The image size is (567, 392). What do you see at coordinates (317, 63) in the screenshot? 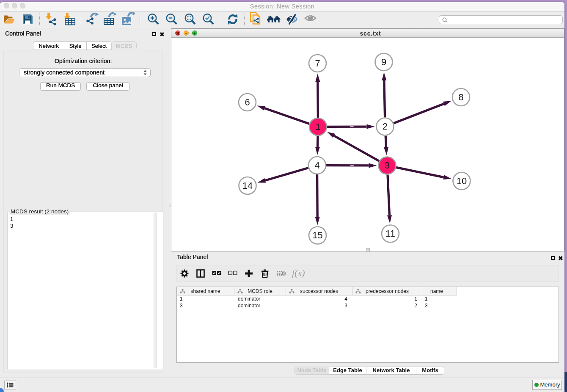
I see `svg-text: 7` at bounding box center [317, 63].